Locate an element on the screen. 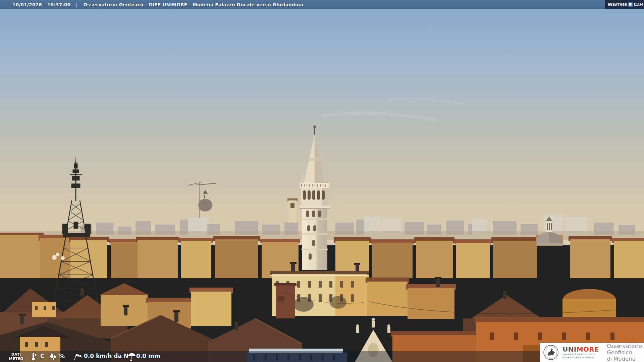 The height and width of the screenshot is (362, 644). unimore-subtitle: UNIVERSITÀ DEGLI STUDI DI MODENA E REGGI… is located at coordinates (583, 356).